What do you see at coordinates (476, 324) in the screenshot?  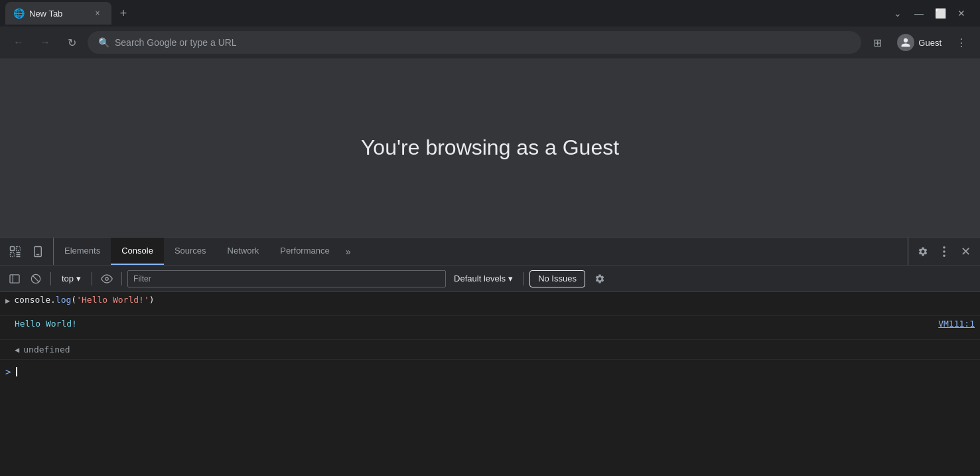 I see `console-output-text: Hello World!` at bounding box center [476, 324].